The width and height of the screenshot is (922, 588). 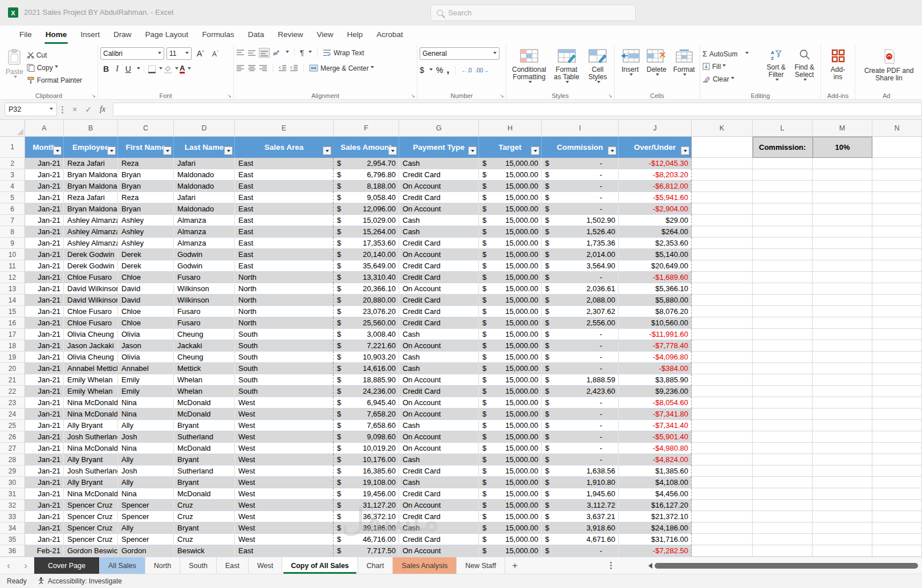 What do you see at coordinates (13, 232) in the screenshot?
I see `row-header: 8` at bounding box center [13, 232].